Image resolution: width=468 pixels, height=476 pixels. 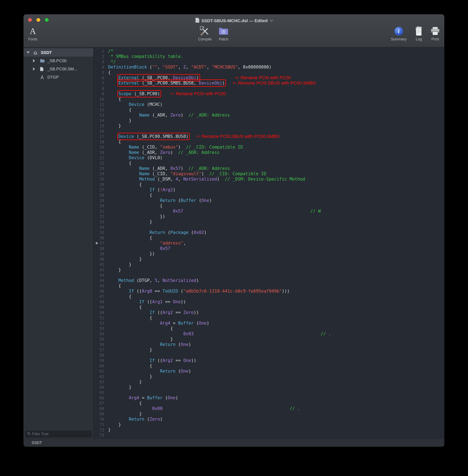 What do you see at coordinates (269, 328) in the screenshot?
I see `code-line: 53 {` at bounding box center [269, 328].